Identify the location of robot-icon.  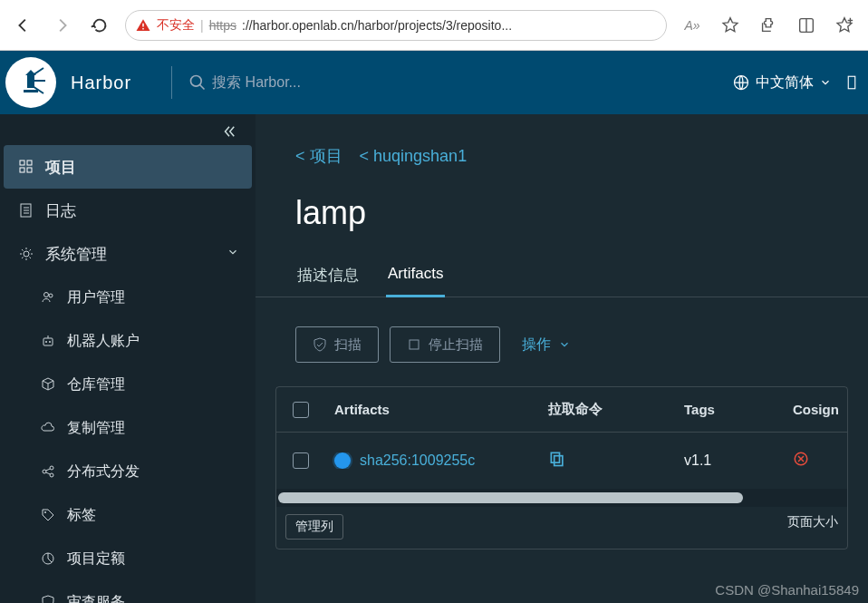
(48, 341).